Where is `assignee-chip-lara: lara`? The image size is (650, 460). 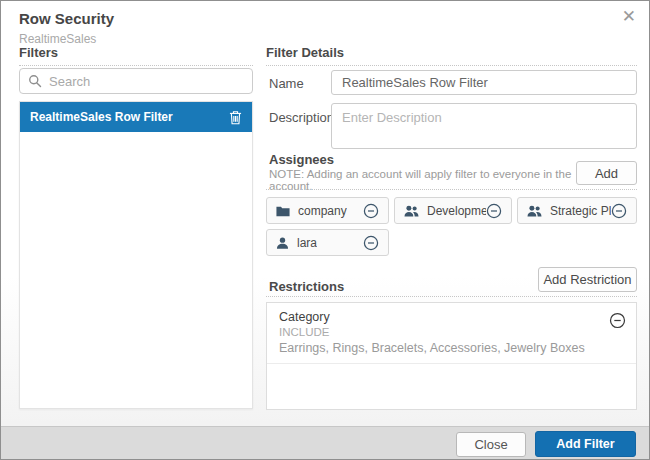 assignee-chip-lara: lara is located at coordinates (328, 242).